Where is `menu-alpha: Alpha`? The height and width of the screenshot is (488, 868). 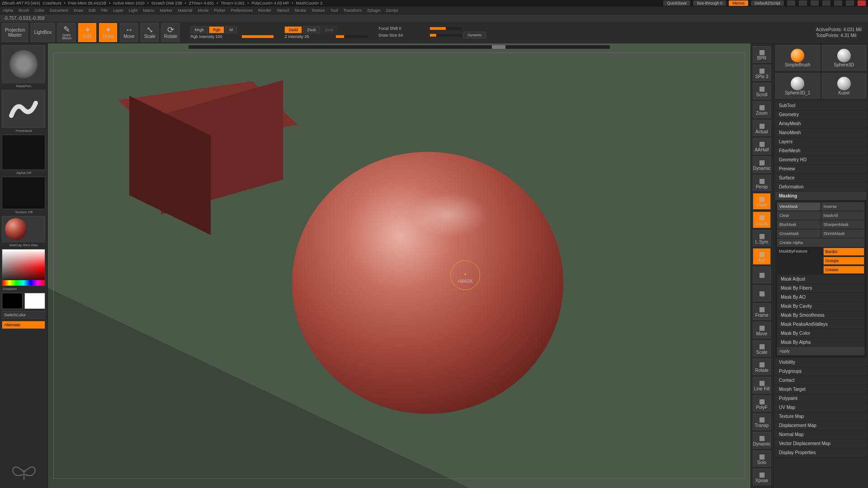 menu-alpha: Alpha is located at coordinates (8, 10).